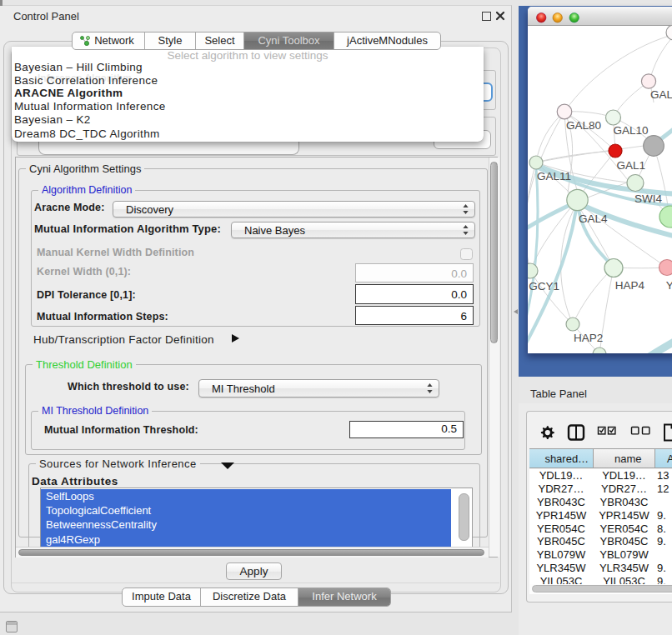  I want to click on svg-text: GAL4, so click(594, 218).